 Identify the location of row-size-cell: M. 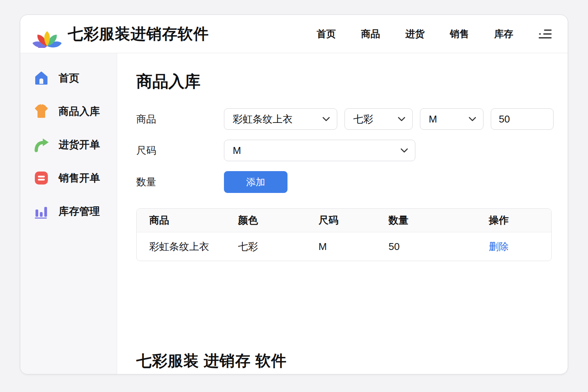
(341, 247).